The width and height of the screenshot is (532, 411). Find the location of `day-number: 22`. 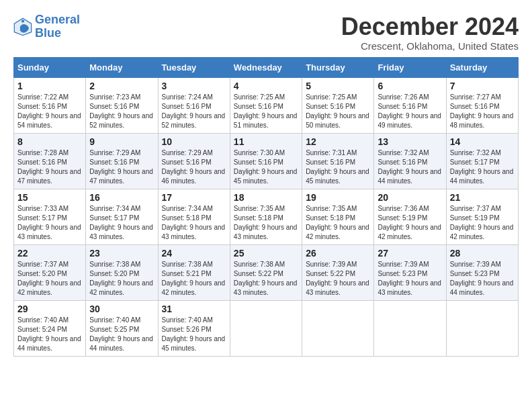

day-number: 22 is located at coordinates (50, 253).